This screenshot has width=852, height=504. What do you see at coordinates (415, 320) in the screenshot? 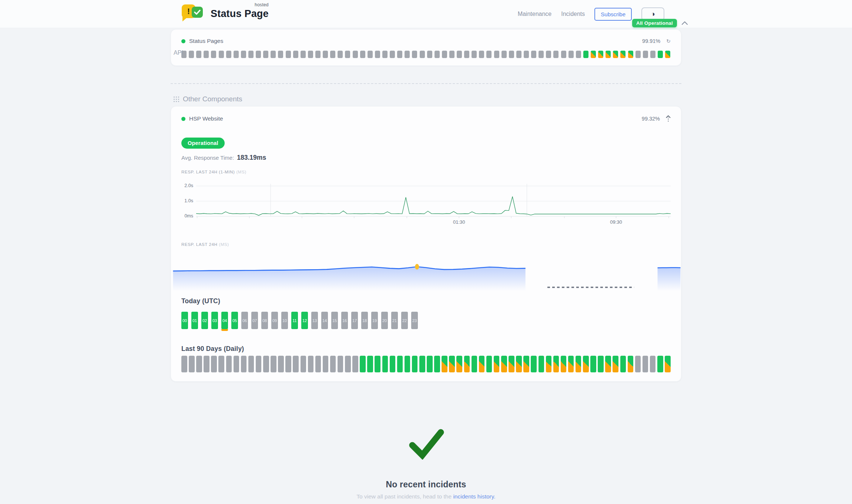
I see `hour-block-23: 23` at bounding box center [415, 320].